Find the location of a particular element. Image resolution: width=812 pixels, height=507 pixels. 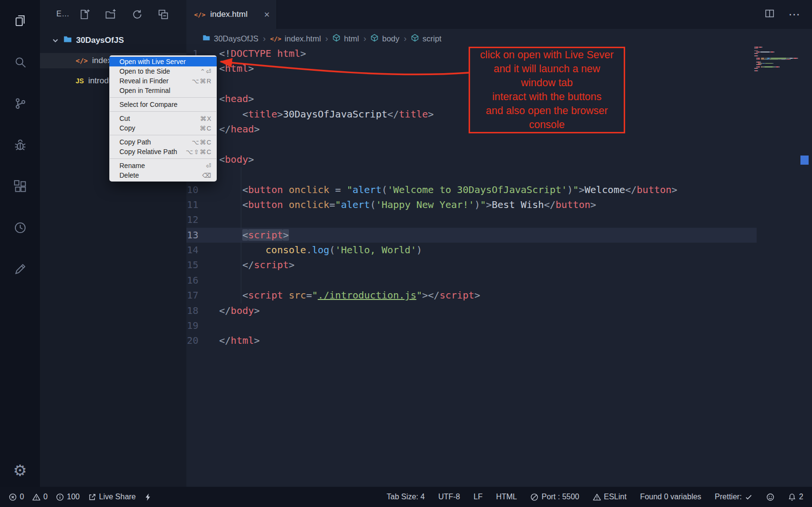

code-line-12: 12 is located at coordinates (499, 220).